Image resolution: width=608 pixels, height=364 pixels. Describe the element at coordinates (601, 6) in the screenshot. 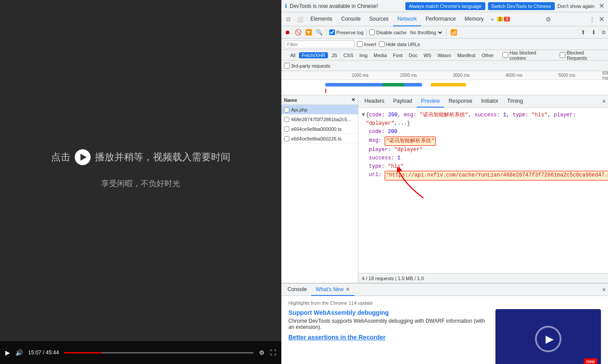

I see `notif-close-button: ✕` at that location.